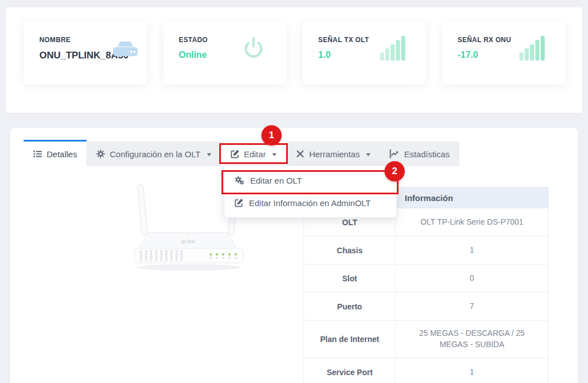 The height and width of the screenshot is (383, 588). I want to click on tab-configuracion-olt: Configuración en la OLT, so click(153, 154).